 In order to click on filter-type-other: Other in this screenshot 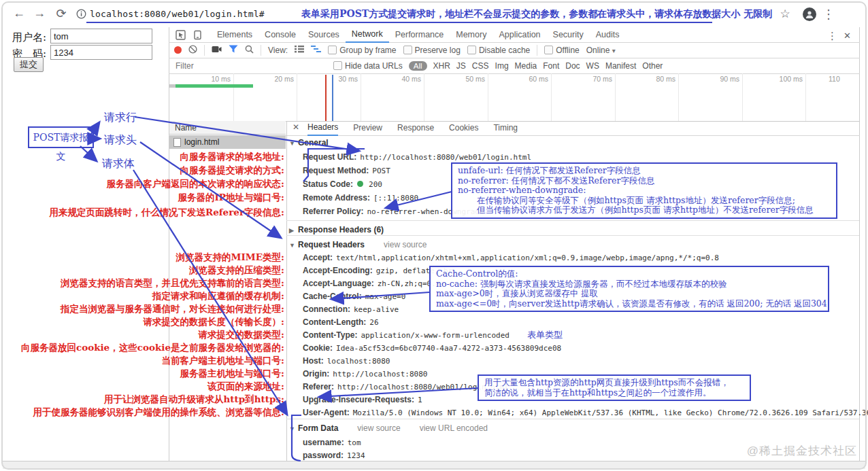, I will do `click(652, 66)`.